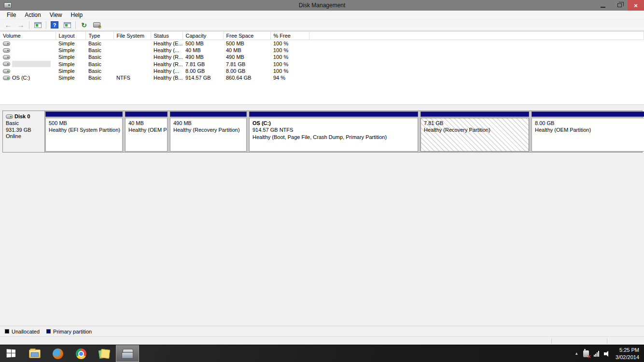 This screenshot has height=362, width=644. I want to click on partition-os-c: OS (C:) 914.57 GB NTFS Healthy (Boot, Pa…, so click(334, 131).